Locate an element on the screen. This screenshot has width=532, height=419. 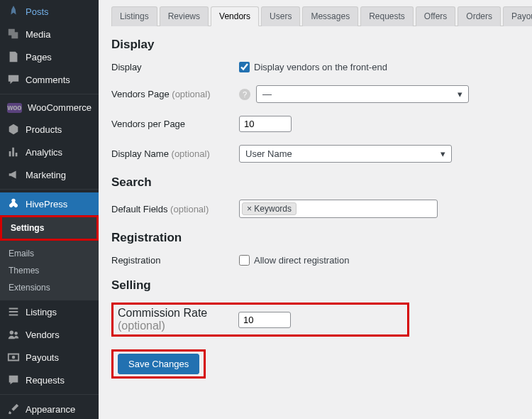
sidebar-submenu-cont: Emails Themes Extensions is located at coordinates (50, 271).